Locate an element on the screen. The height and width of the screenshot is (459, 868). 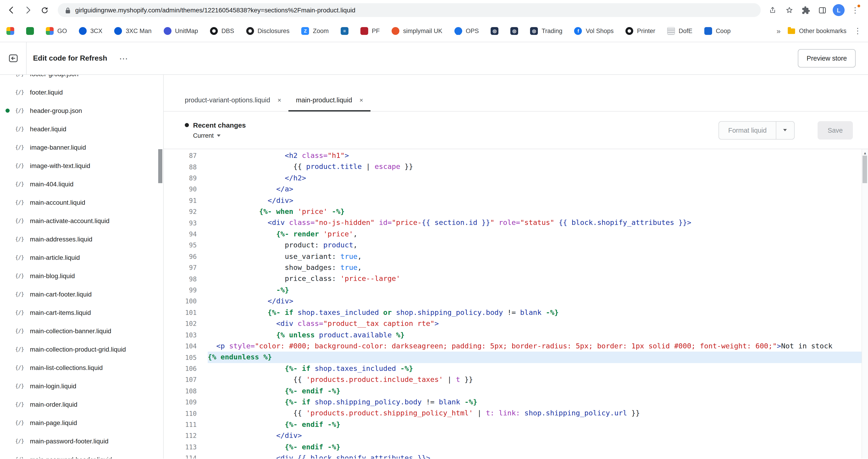
code-line-text: {{ 'products.product.include_taxes' | t … is located at coordinates (538, 380).